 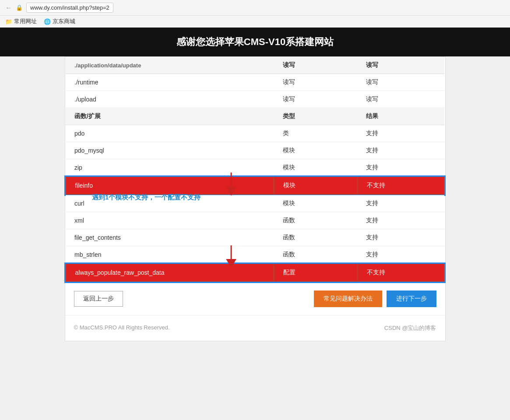 I want to click on dir-name-runtime: ./runtime, so click(x=170, y=82).